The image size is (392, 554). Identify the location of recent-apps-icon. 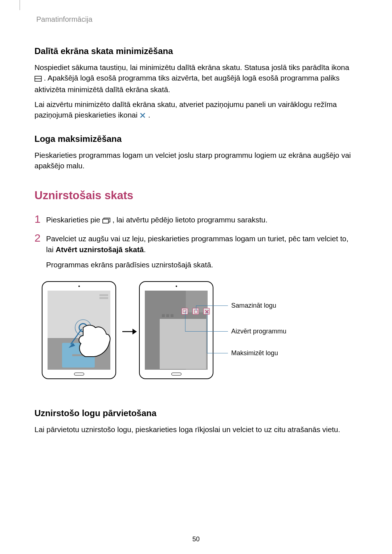
(106, 221).